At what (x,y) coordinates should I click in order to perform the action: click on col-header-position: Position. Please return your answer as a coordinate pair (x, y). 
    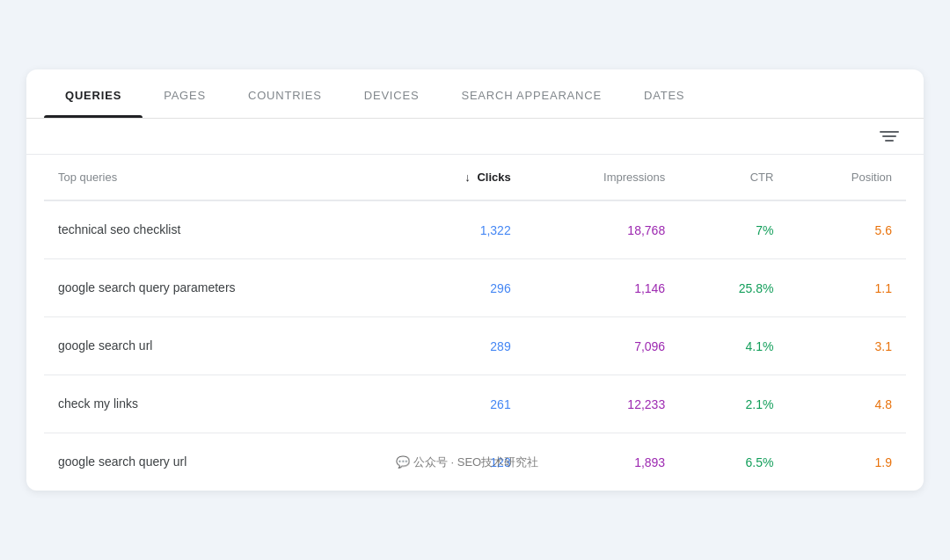
    Looking at the image, I should click on (846, 178).